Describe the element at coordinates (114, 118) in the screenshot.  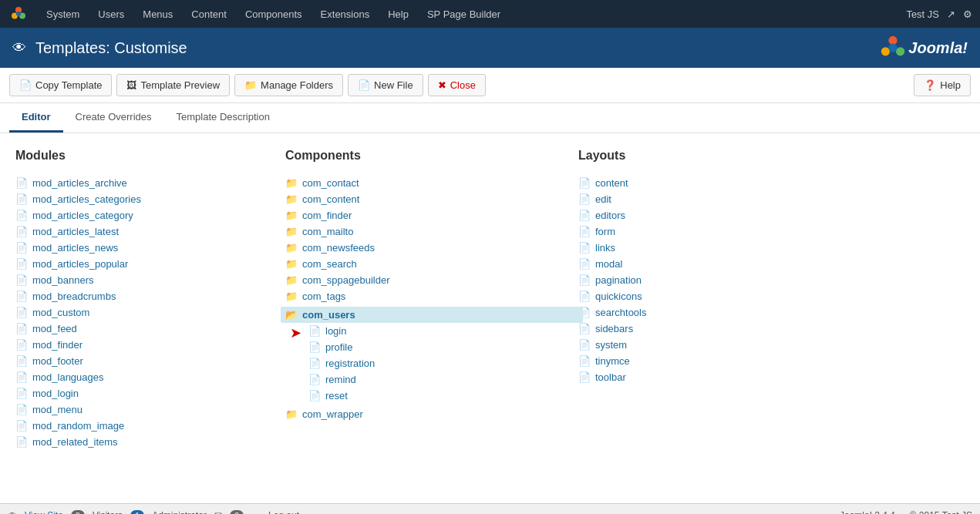
I see `tab-create-overrides: Create Overrides` at that location.